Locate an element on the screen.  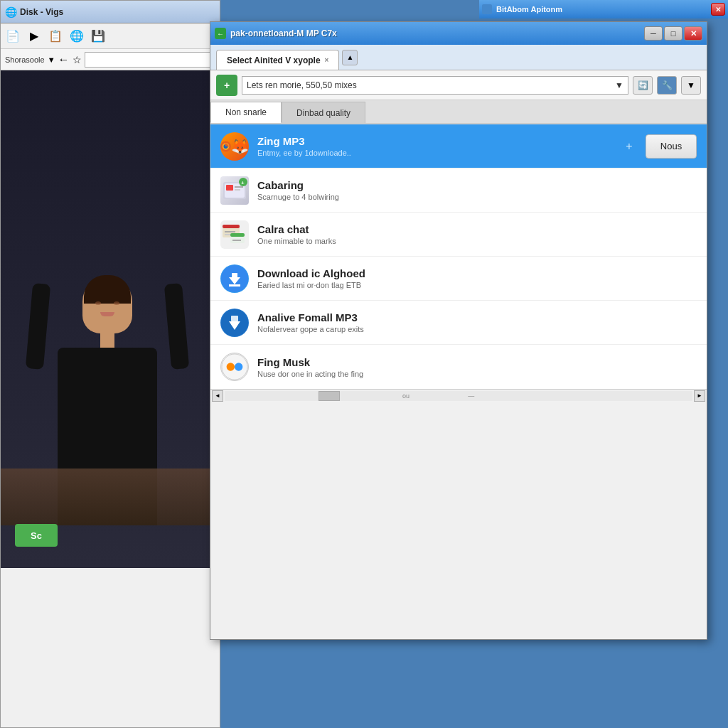
tab-label: Select Ainited V xyople is located at coordinates (274, 60).